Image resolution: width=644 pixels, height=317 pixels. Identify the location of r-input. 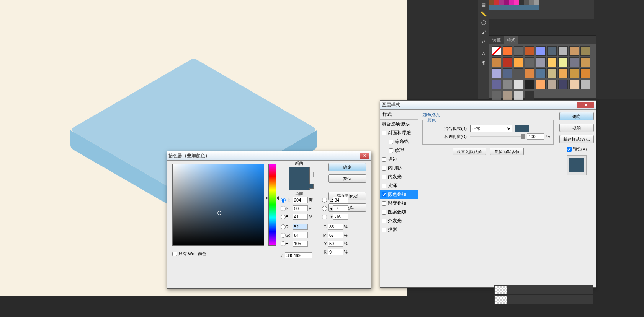
(300, 227).